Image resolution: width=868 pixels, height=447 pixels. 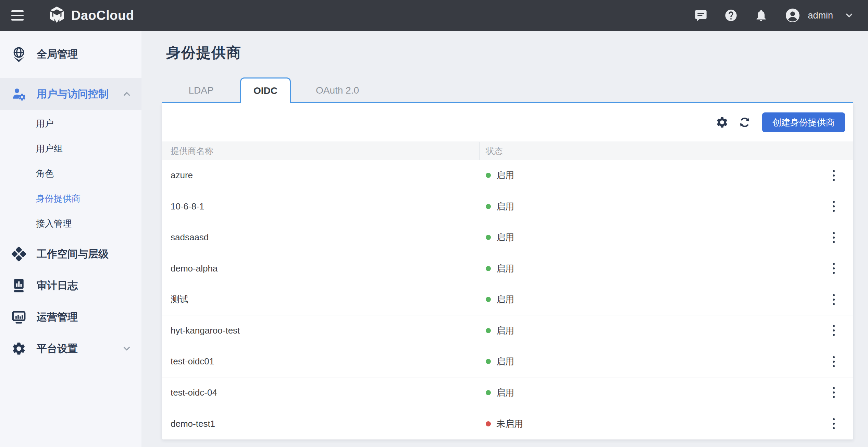 What do you see at coordinates (508, 176) in the screenshot?
I see `table-row: azure 启用` at bounding box center [508, 176].